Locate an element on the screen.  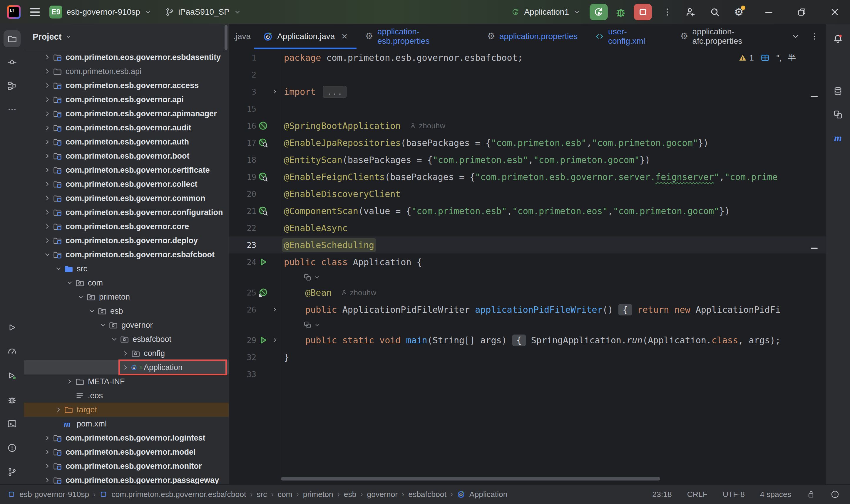
tree-item-com.primeton.esb.governor.logintest: com.primeton.esb.governor.logintest is located at coordinates (126, 438).